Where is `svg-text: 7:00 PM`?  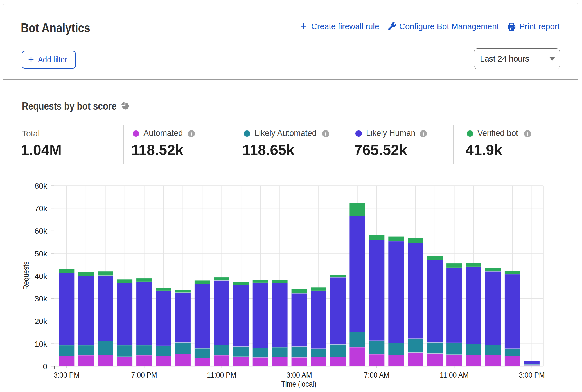
svg-text: 7:00 PM is located at coordinates (144, 375).